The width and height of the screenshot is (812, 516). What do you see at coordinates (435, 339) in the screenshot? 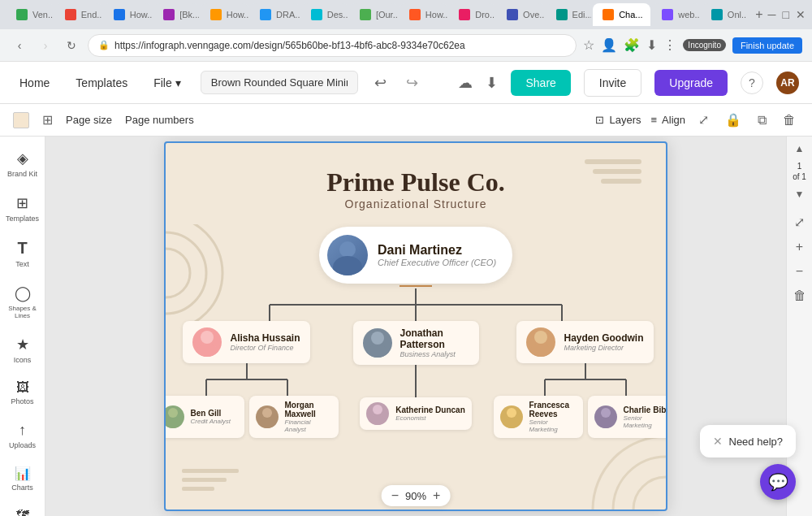
I see `jonathan-name: Jonathan Patterson` at bounding box center [435, 339].